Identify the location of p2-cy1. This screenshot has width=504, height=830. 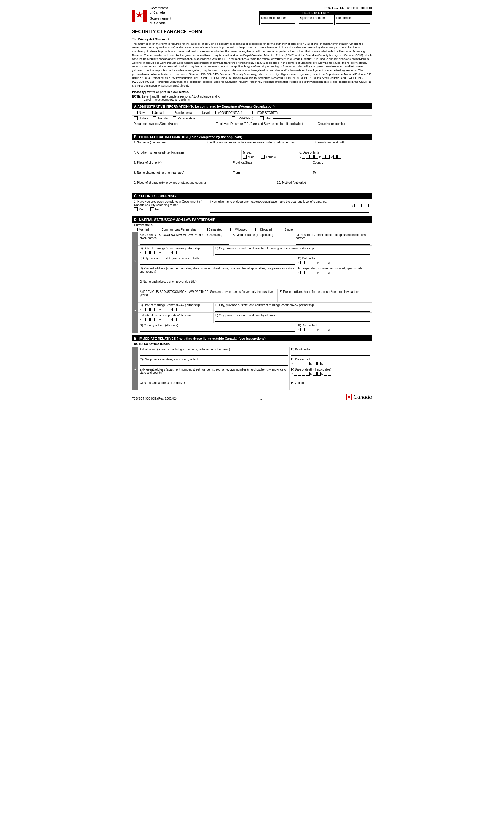
(144, 309).